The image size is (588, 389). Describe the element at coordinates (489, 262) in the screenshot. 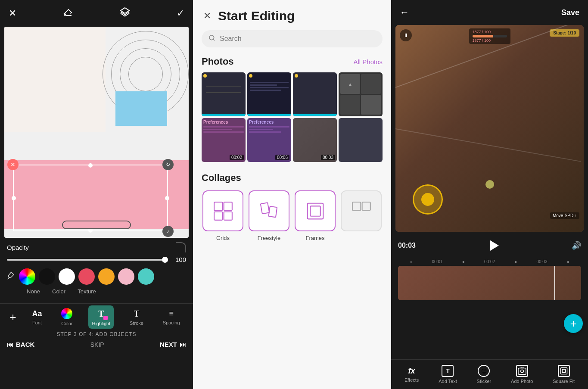

I see `tick-2: 00:02` at that location.